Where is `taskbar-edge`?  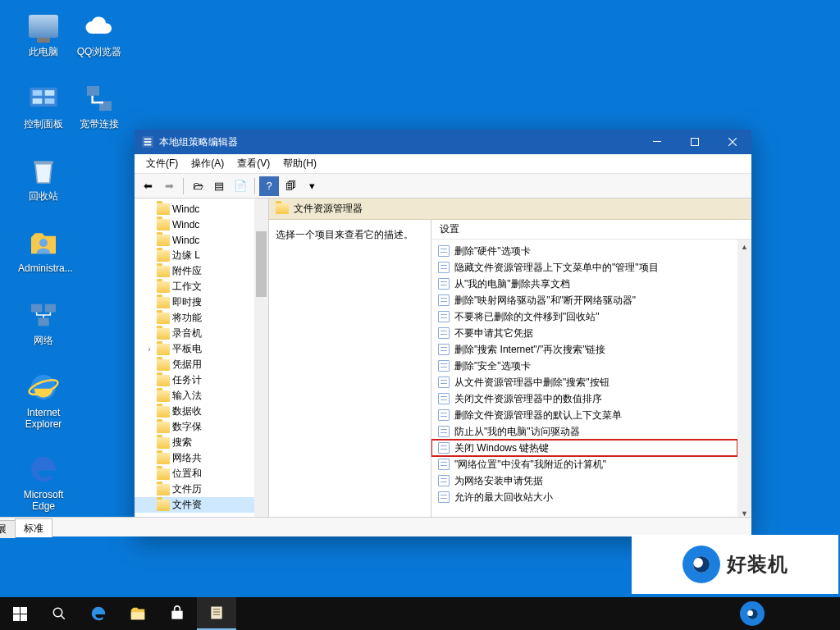
taskbar-edge is located at coordinates (98, 614).